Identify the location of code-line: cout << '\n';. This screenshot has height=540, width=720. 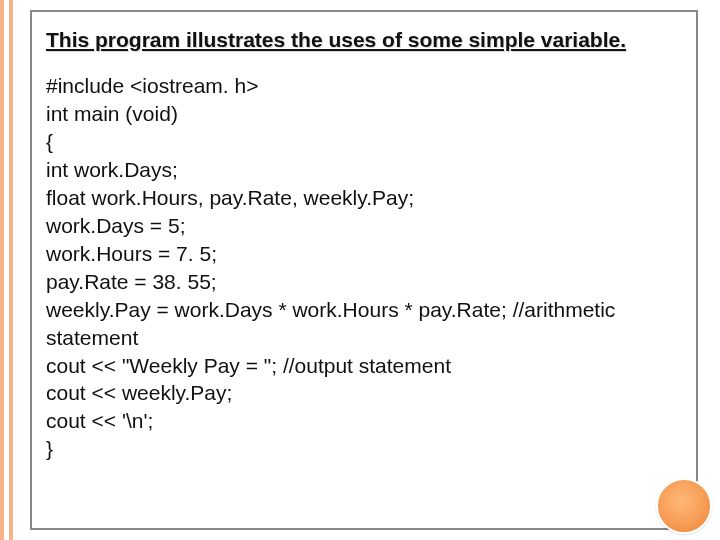
(364, 421).